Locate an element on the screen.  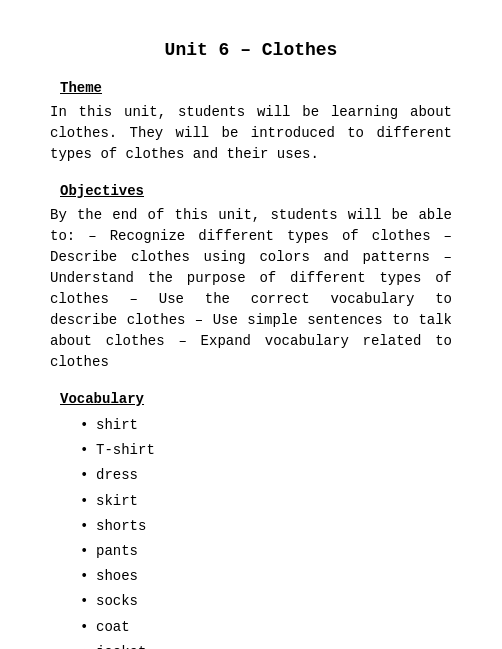
list-item: pants is located at coordinates (266, 552).